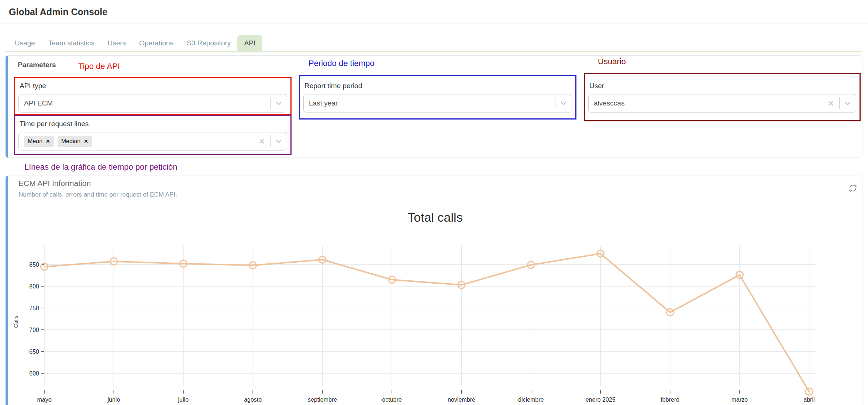 This screenshot has width=868, height=405. What do you see at coordinates (140, 141) in the screenshot?
I see `time-lines-tags: Mean✕Median✕` at bounding box center [140, 141].